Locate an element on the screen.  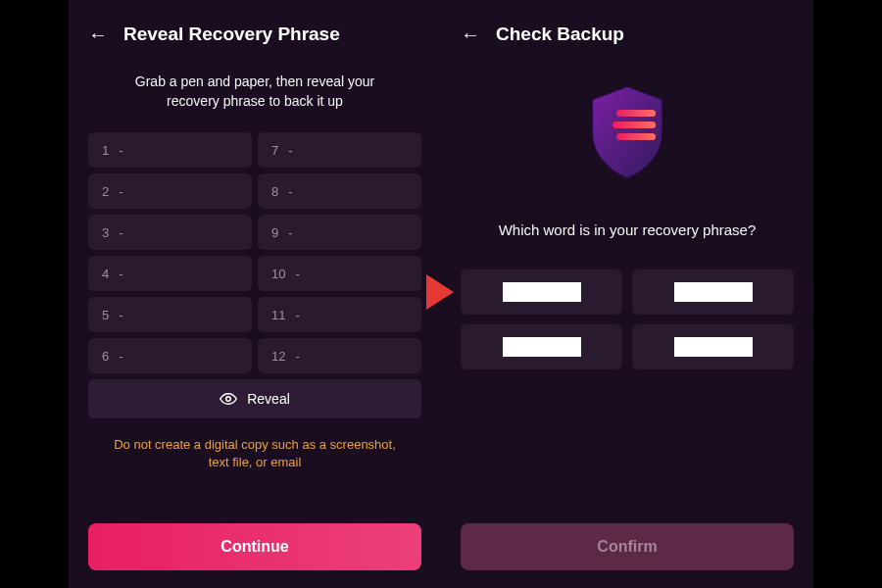
word-slot: 5- is located at coordinates (171, 315).